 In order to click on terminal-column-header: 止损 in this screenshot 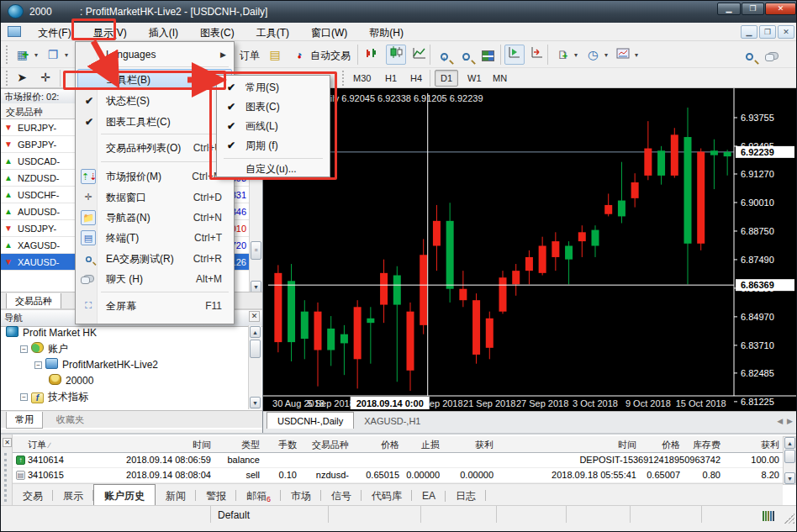, I will do `click(420, 445)`.